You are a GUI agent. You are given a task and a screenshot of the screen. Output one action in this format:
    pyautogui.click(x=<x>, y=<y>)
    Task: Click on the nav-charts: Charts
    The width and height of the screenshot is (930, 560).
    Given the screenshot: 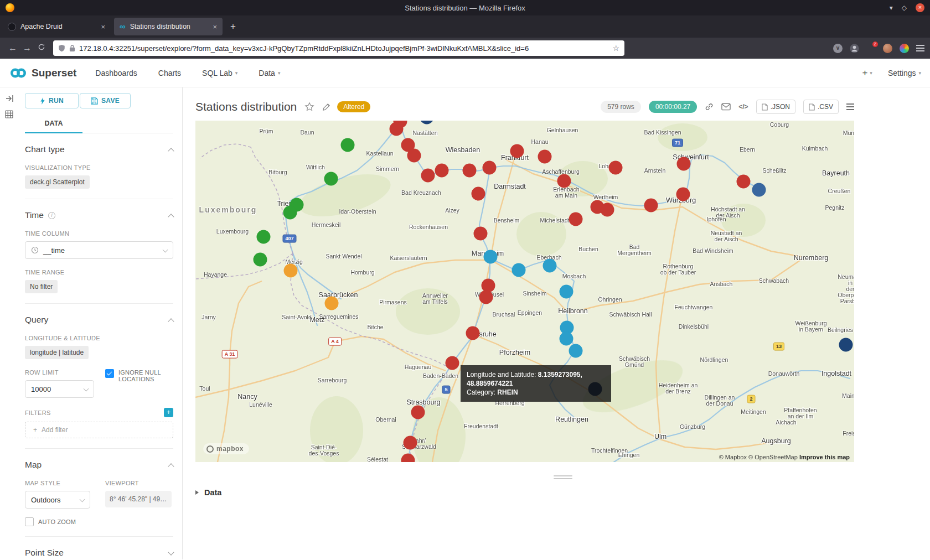 What is the action you would take?
    pyautogui.click(x=169, y=73)
    